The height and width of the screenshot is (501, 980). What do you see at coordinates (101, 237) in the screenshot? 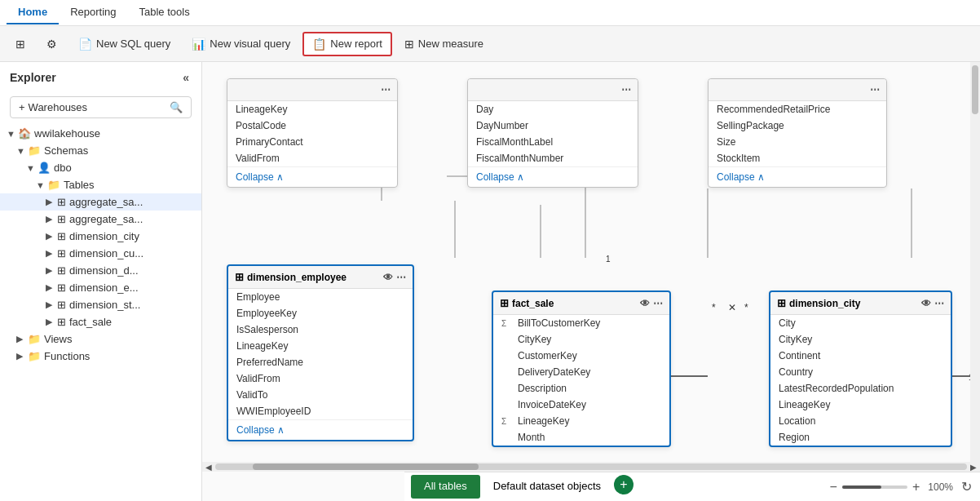
I see `sidebar-item-dimension-city: ▶ ⊞ dimension_city` at bounding box center [101, 237].